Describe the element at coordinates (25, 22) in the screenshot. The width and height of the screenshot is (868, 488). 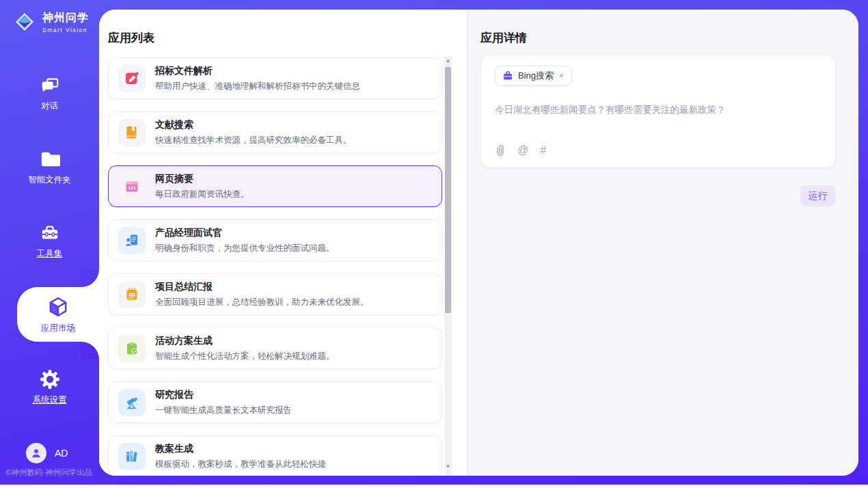
I see `diamond-logo-icon` at that location.